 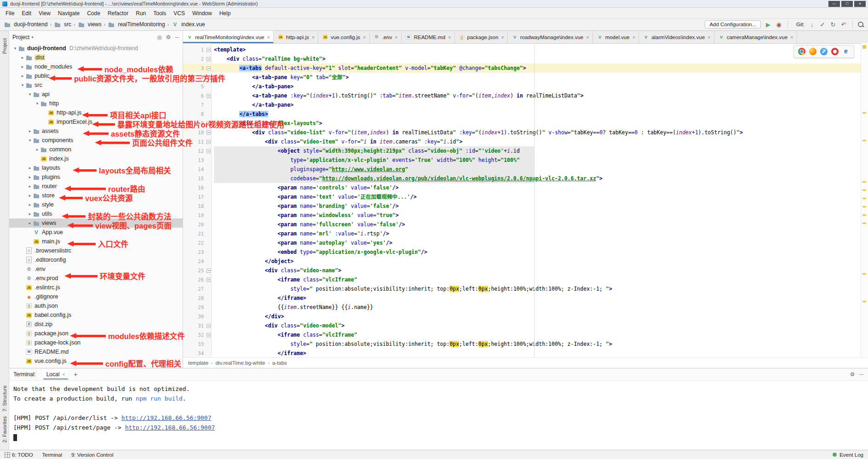 I want to click on editor-scrollbar, so click(x=864, y=201).